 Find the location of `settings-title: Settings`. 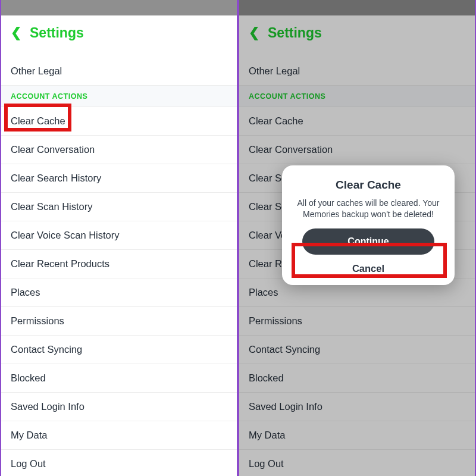

settings-title: Settings is located at coordinates (57, 33).